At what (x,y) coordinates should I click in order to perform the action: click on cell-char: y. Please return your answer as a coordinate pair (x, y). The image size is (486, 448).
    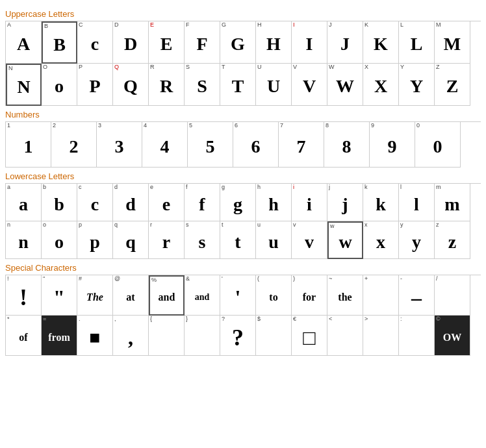
    Looking at the image, I should click on (416, 242).